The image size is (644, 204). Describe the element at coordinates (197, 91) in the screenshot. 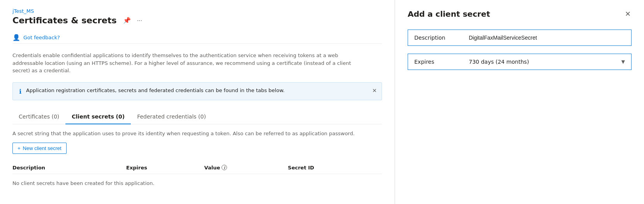

I see `info-banner: ℹ️ Application registration certificates…` at that location.